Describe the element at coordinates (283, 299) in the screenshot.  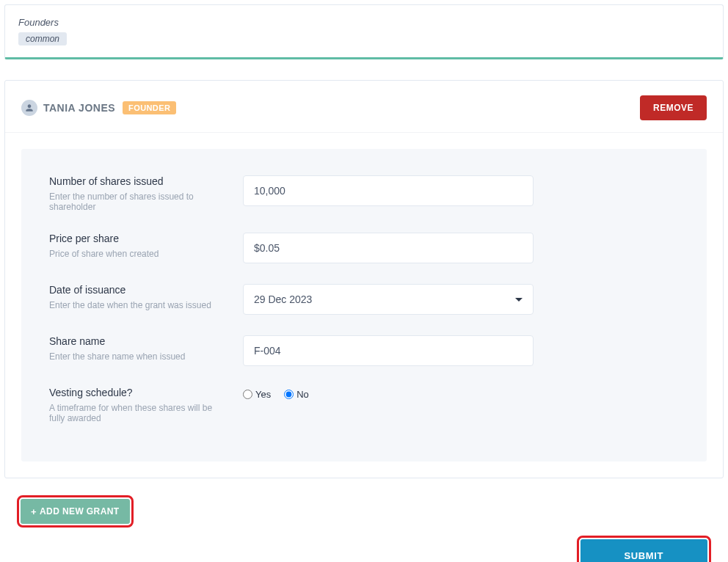
I see `date-value: 29 Dec 2023` at that location.